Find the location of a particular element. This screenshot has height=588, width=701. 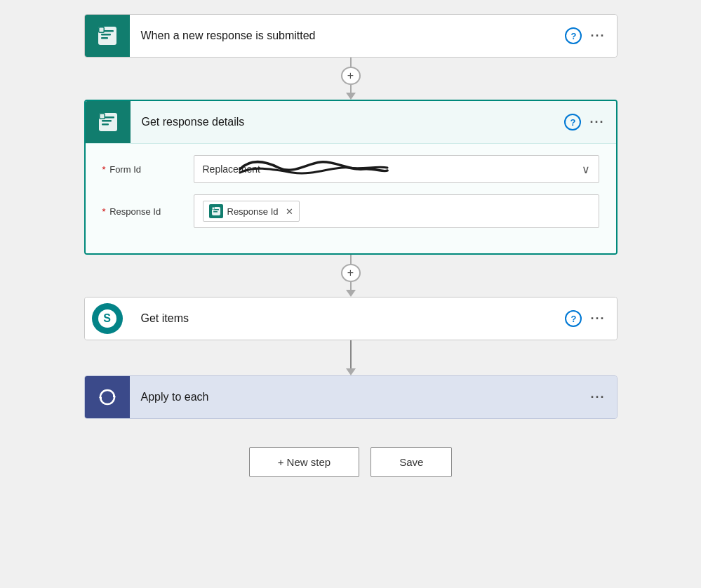

step-get-items-header: S Get items ? ··· is located at coordinates (351, 319).